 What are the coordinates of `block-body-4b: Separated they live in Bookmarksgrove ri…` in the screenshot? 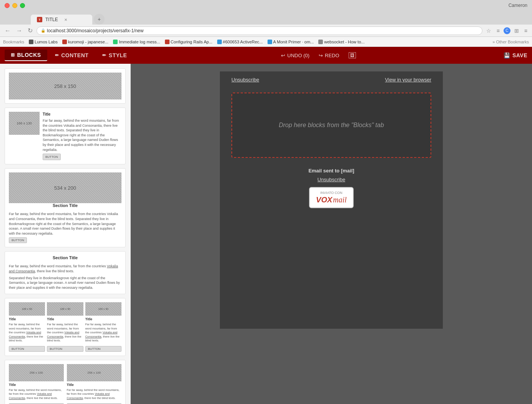 It's located at (65, 283).